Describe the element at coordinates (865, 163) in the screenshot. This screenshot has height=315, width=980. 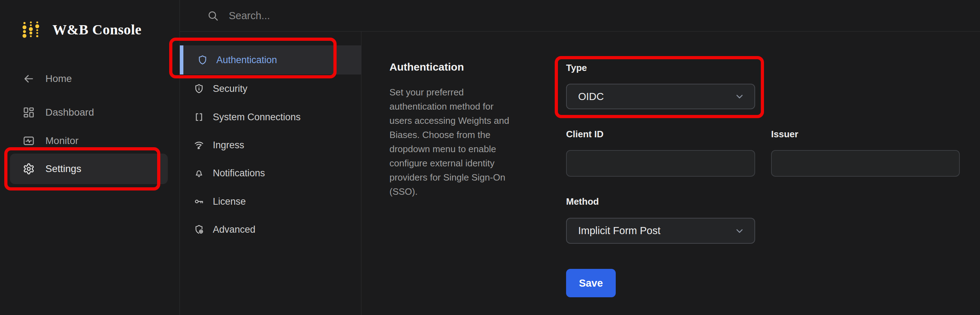
I see `issuer-input` at that location.